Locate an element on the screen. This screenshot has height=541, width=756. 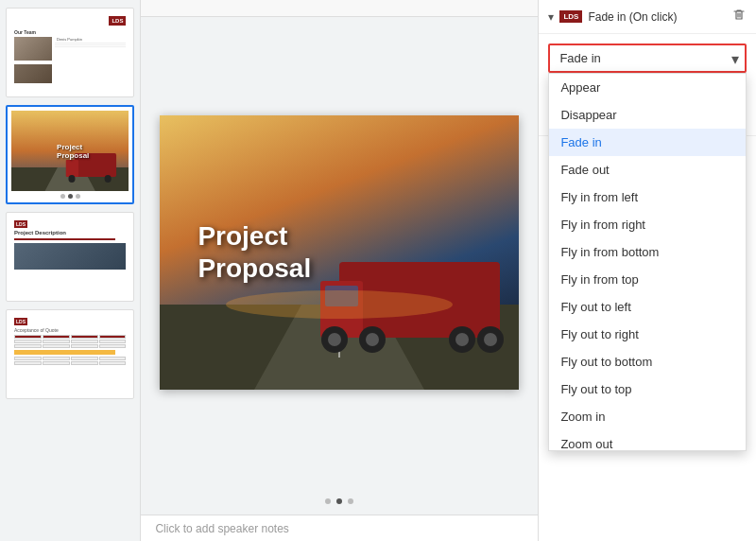
option-fly-out-bottom: Fly out to bottom is located at coordinates (647, 361).